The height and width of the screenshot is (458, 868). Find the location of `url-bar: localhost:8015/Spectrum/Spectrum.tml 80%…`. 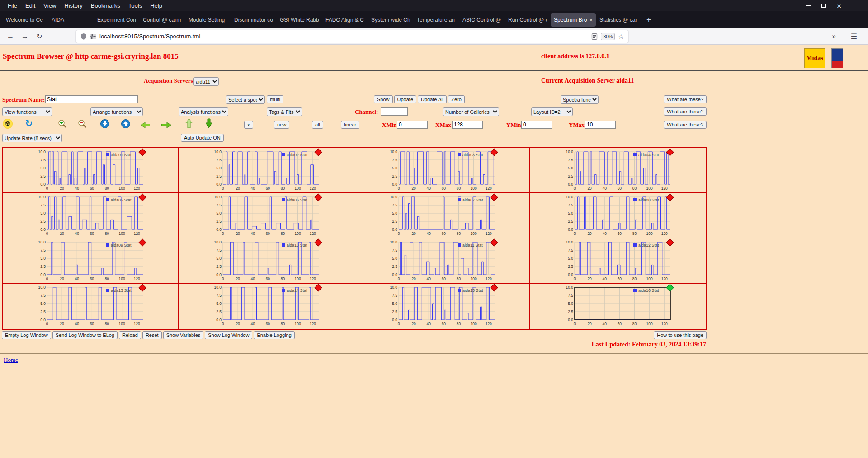

url-bar: localhost:8015/Spectrum/Spectrum.tml 80%… is located at coordinates (352, 37).